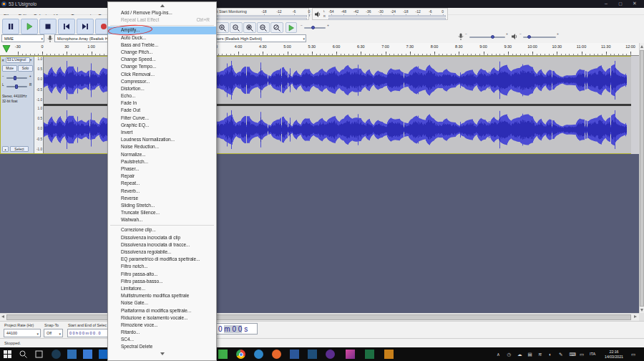  What do you see at coordinates (16, 87) in the screenshot?
I see `pan-slider-thumb` at bounding box center [16, 87].